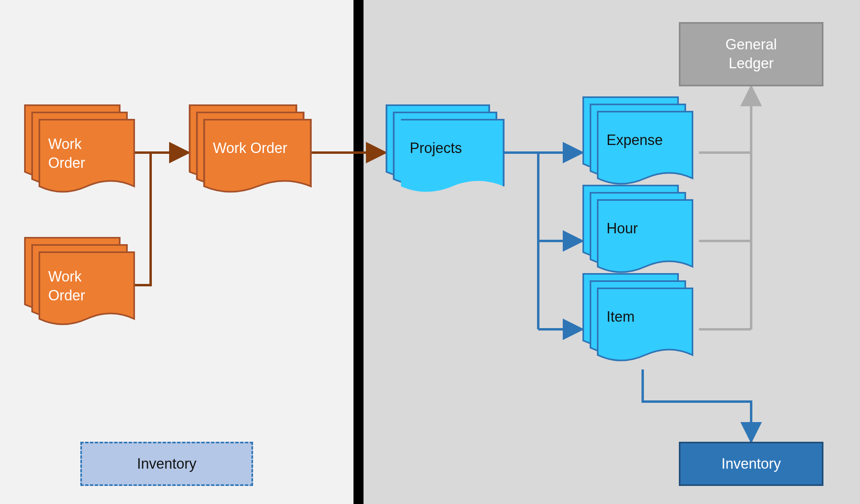  Describe the element at coordinates (260, 149) in the screenshot. I see `label-work-order-main: Work Order` at that location.